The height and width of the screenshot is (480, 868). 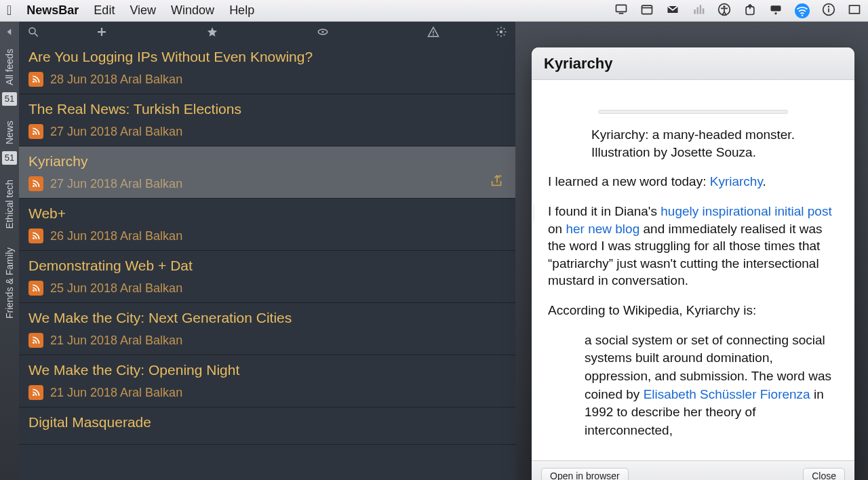 What do you see at coordinates (104, 11) in the screenshot?
I see `menu-edit: Edit` at bounding box center [104, 11].